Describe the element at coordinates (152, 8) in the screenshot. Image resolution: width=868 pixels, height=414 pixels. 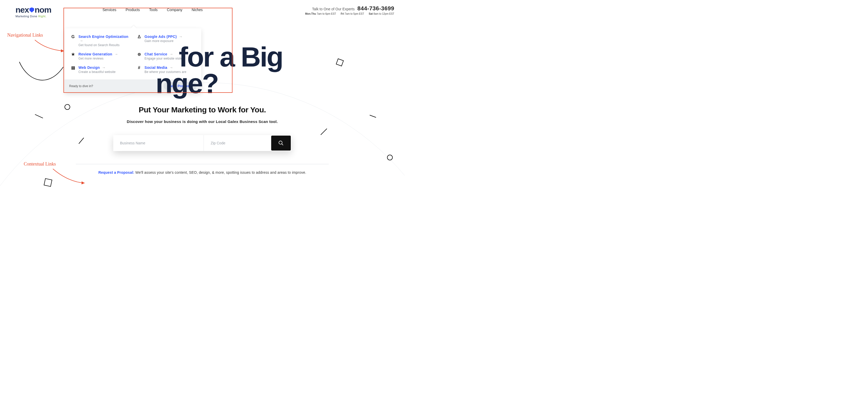
I see `main-nav: Services Products Tools Company Niches` at that location.